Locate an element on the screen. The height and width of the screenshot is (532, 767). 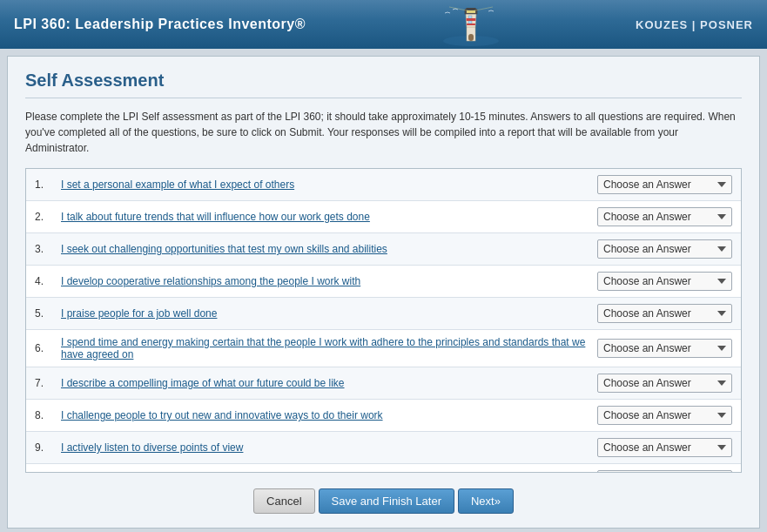
question-number: 6. is located at coordinates (44, 348).